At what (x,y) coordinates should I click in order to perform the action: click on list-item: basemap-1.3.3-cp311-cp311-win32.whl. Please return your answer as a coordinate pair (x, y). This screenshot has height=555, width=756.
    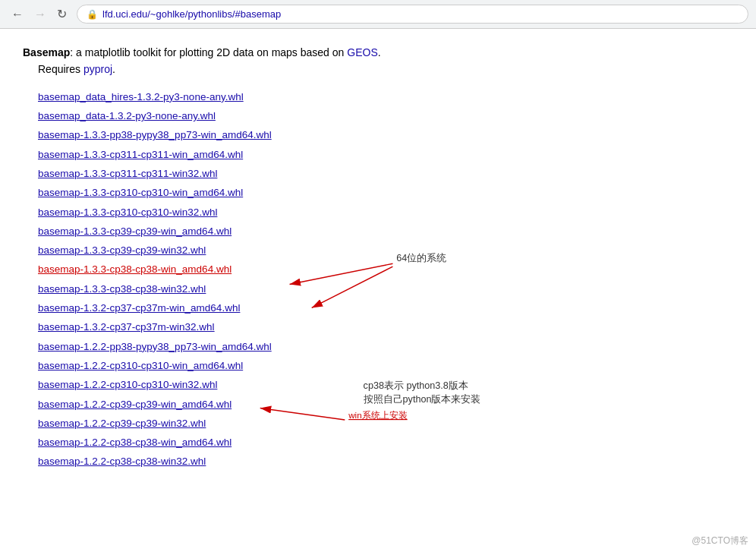
    Looking at the image, I should click on (386, 173).